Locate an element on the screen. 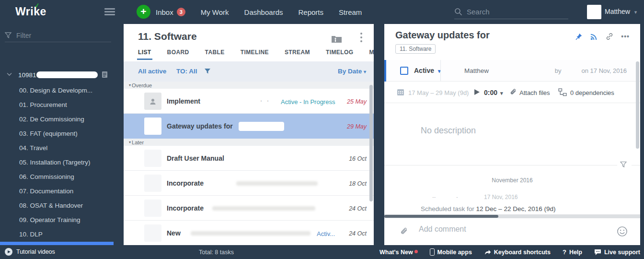  filter-to-all: TO: All is located at coordinates (187, 71).